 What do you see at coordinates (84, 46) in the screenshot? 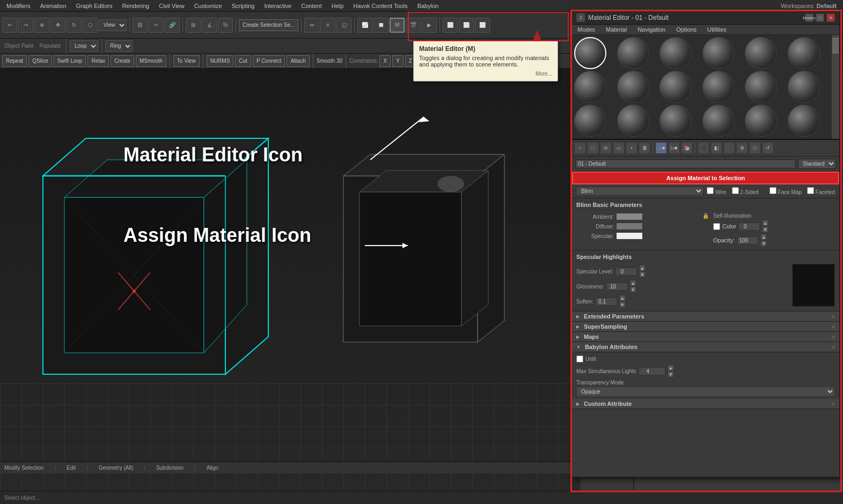
I see `loop-dropdown: Loop` at bounding box center [84, 46].